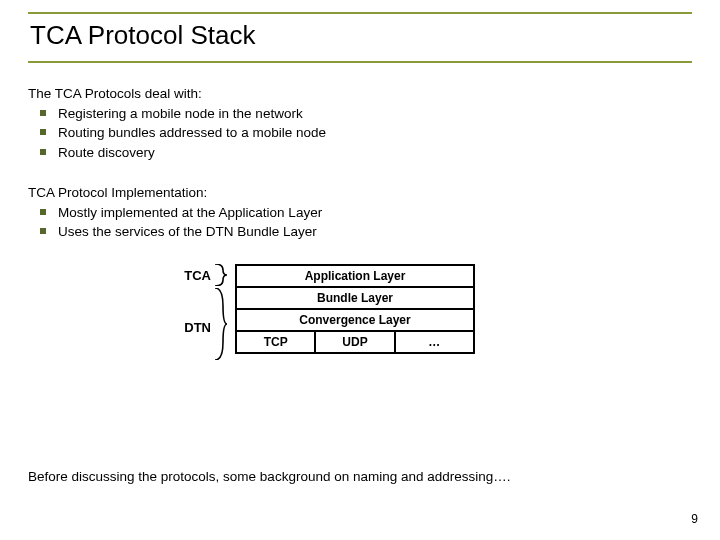  What do you see at coordinates (360, 232) in the screenshot?
I see `list-item: Uses the services of the DTN Bundle Laye…` at bounding box center [360, 232].